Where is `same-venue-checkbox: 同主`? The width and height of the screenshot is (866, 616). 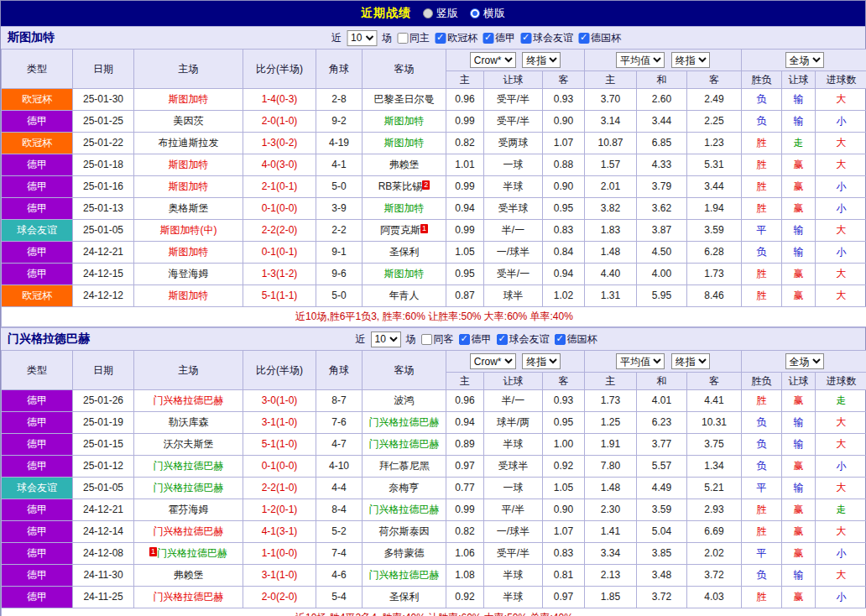
same-venue-checkbox: 同主 is located at coordinates (413, 39).